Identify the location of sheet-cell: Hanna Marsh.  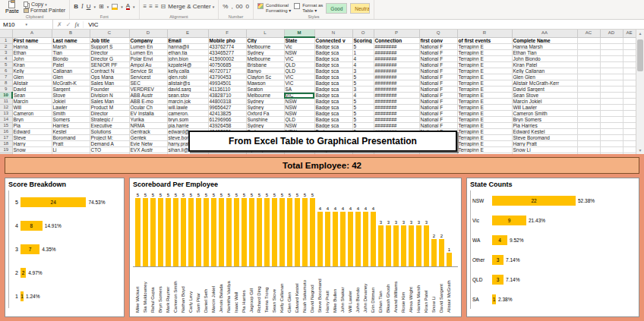
(545, 47).